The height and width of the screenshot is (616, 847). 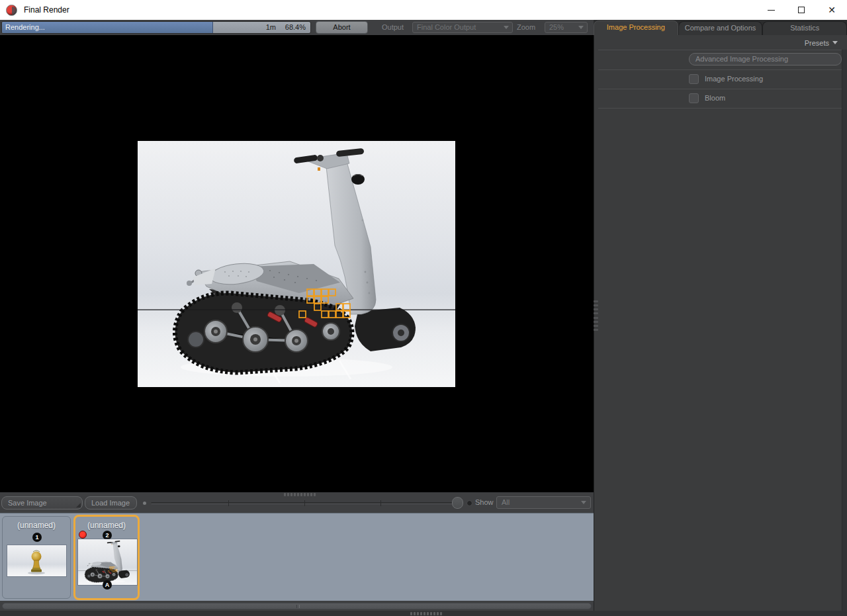 I want to click on frame-slider-handle, so click(x=458, y=503).